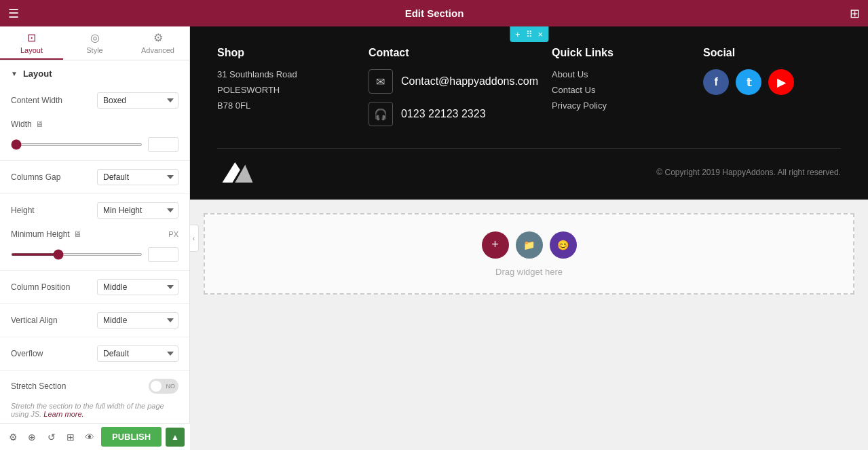  I want to click on quicklink-about: About Us, so click(620, 75).